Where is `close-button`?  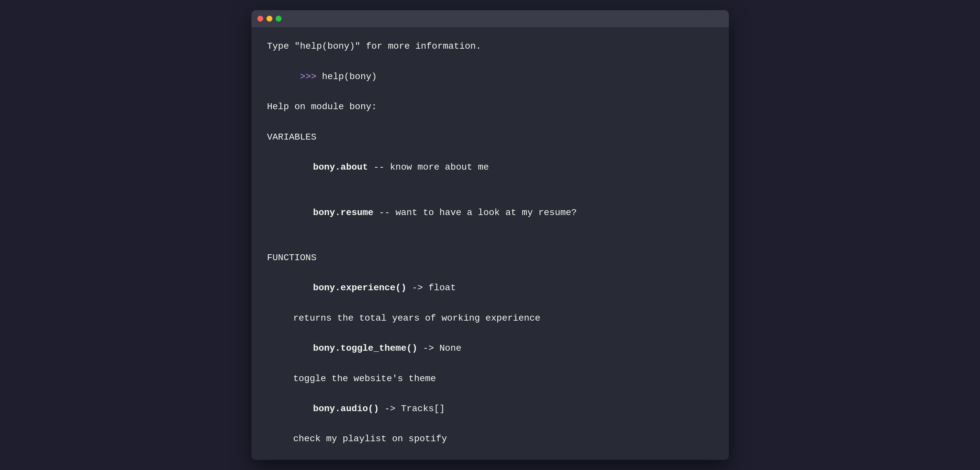 close-button is located at coordinates (260, 19).